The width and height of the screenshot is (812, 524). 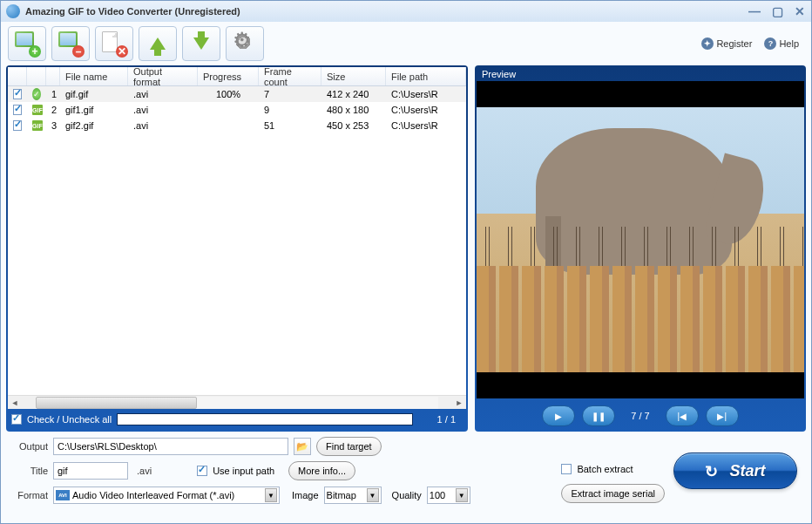 What do you see at coordinates (738, 471) in the screenshot?
I see `start-area: ↻ Start` at bounding box center [738, 471].